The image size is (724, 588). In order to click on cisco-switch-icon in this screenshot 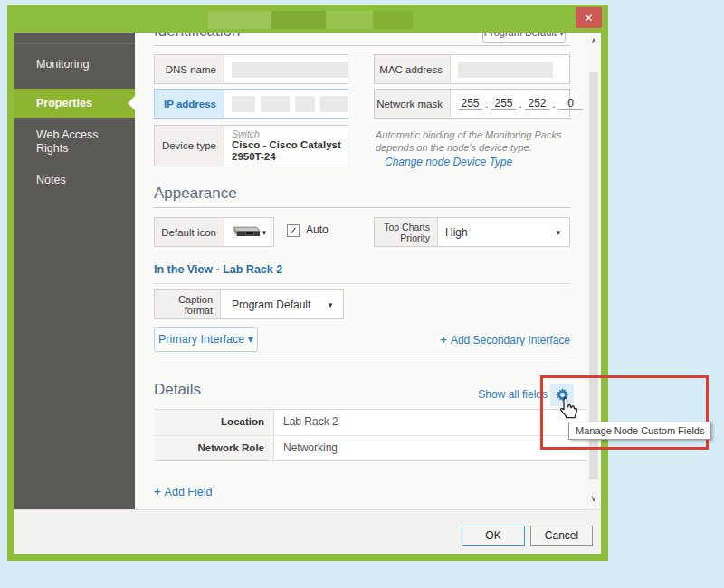, I will do `click(244, 232)`.